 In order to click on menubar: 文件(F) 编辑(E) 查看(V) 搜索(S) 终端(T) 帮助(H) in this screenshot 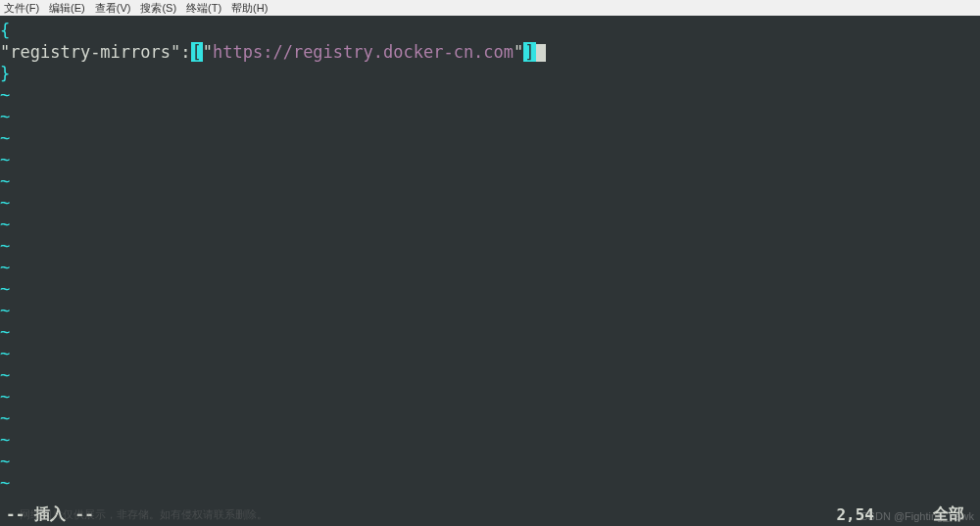, I will do `click(490, 8)`.